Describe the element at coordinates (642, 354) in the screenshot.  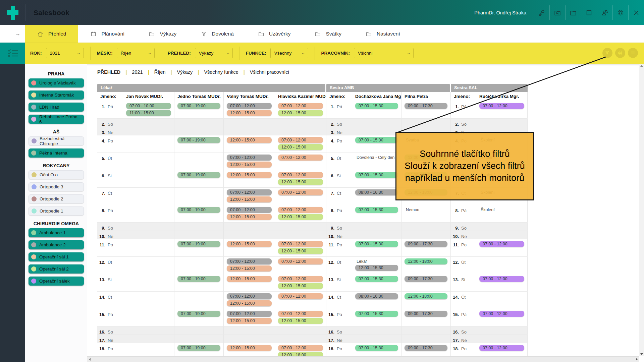
I see `scroll-down-arrow-icon` at that location.